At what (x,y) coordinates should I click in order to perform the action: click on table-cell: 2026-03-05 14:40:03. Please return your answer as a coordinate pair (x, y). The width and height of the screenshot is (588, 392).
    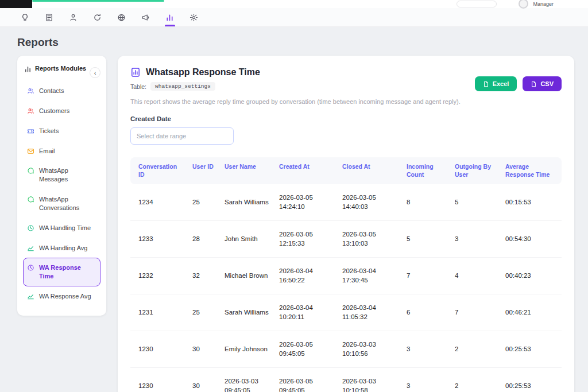
    Looking at the image, I should click on (370, 203).